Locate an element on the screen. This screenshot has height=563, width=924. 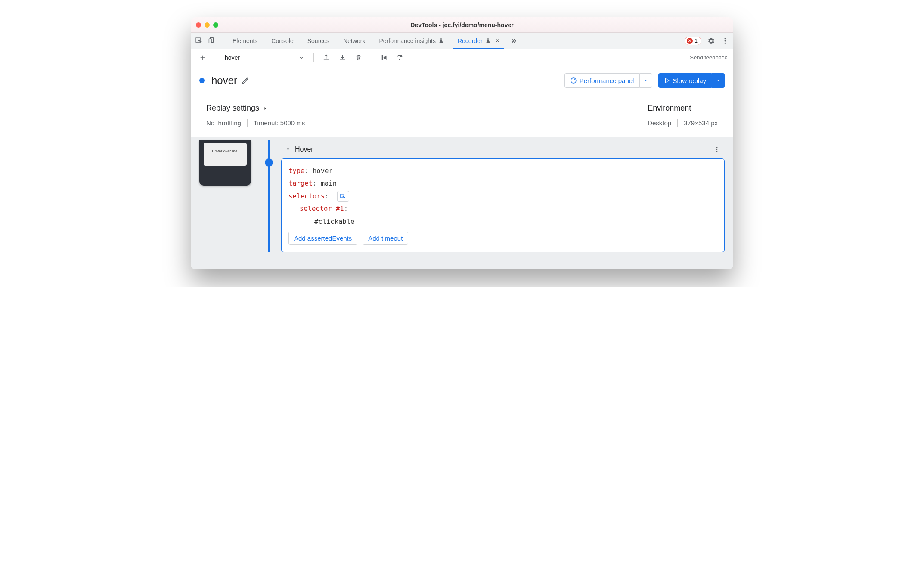
timeout-value: Timeout: 5000 ms is located at coordinates (279, 123).